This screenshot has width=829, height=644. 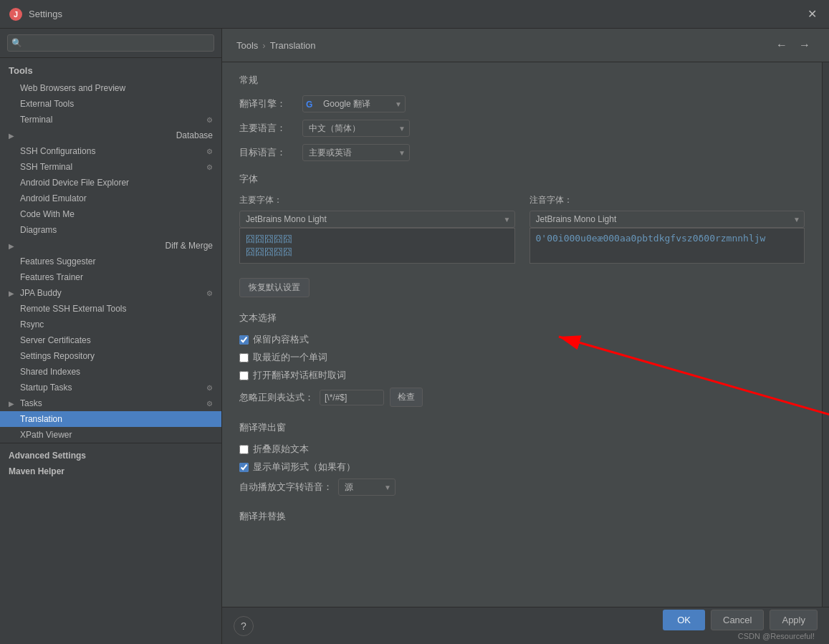 What do you see at coordinates (522, 467) in the screenshot?
I see `checkbox-show-word-form-row: 显示单词形式（如果有）` at bounding box center [522, 467].